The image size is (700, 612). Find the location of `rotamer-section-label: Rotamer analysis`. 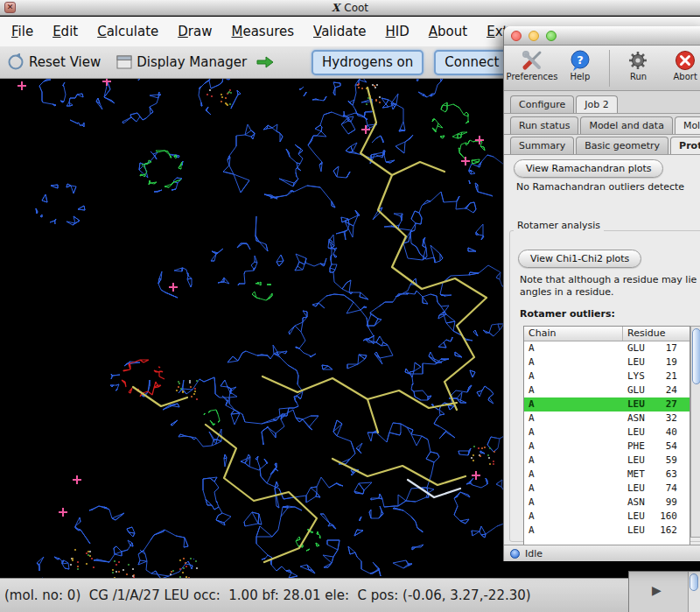

rotamer-section-label: Rotamer analysis is located at coordinates (558, 226).